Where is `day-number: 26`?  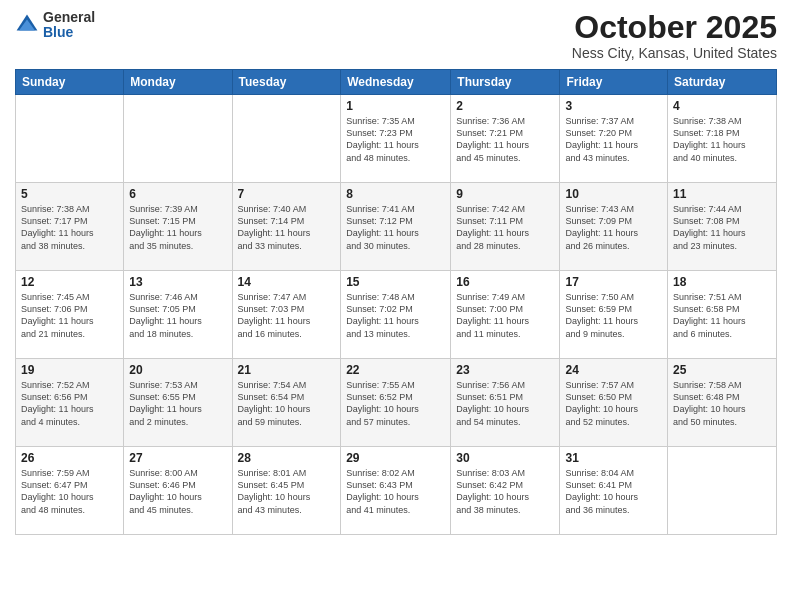 day-number: 26 is located at coordinates (70, 458).